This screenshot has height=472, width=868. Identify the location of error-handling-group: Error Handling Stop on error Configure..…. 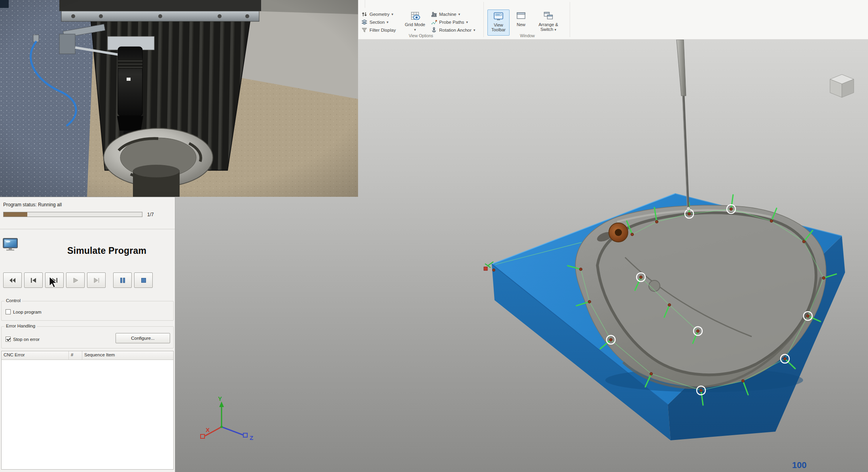
(87, 337).